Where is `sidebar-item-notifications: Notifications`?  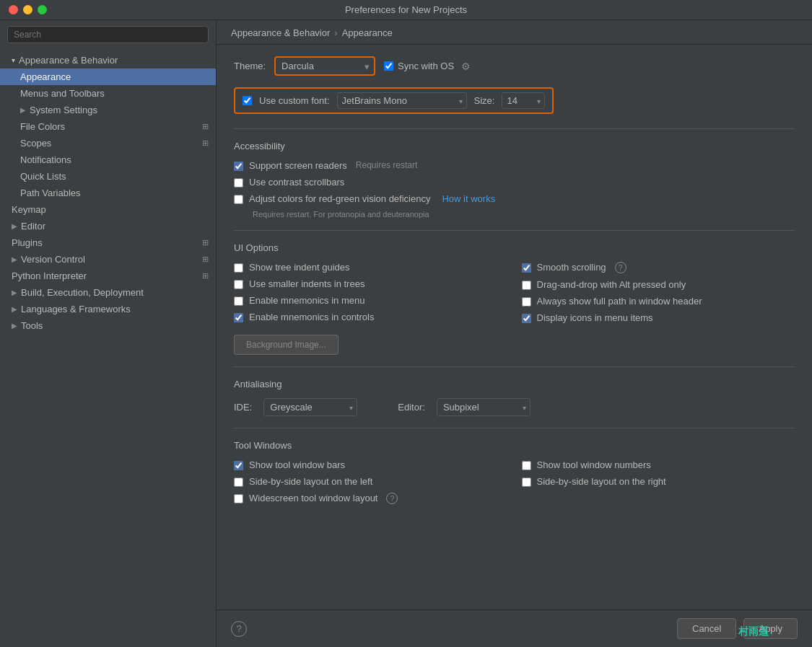 sidebar-item-notifications: Notifications is located at coordinates (108, 160).